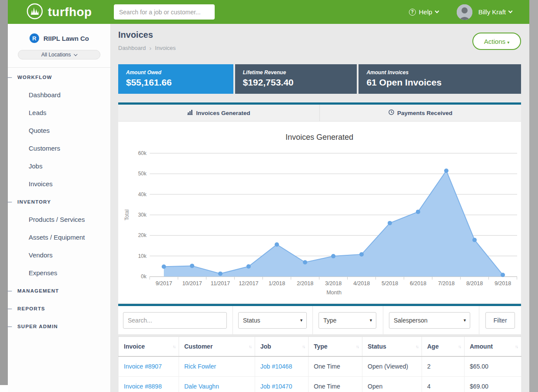 This screenshot has width=538, height=392. What do you see at coordinates (143, 366) in the screenshot?
I see `invoice-link: Invoice #8907` at bounding box center [143, 366].